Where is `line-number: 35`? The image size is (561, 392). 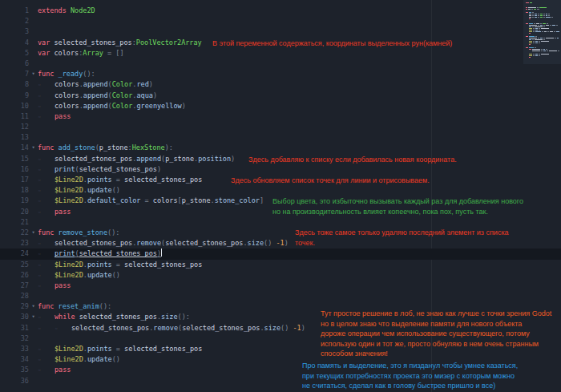 line-number: 35 is located at coordinates (14, 370).